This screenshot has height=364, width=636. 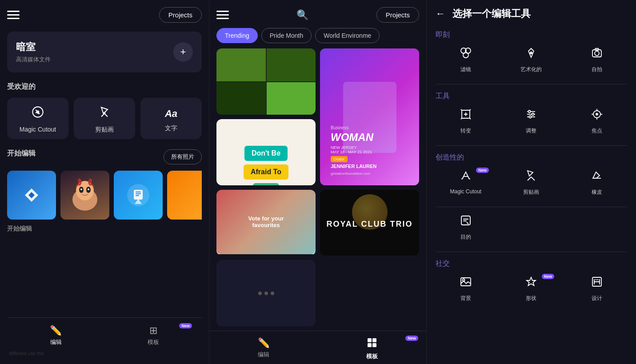 What do you see at coordinates (597, 183) in the screenshot?
I see `tool-eraser: 橡皮` at bounding box center [597, 183].